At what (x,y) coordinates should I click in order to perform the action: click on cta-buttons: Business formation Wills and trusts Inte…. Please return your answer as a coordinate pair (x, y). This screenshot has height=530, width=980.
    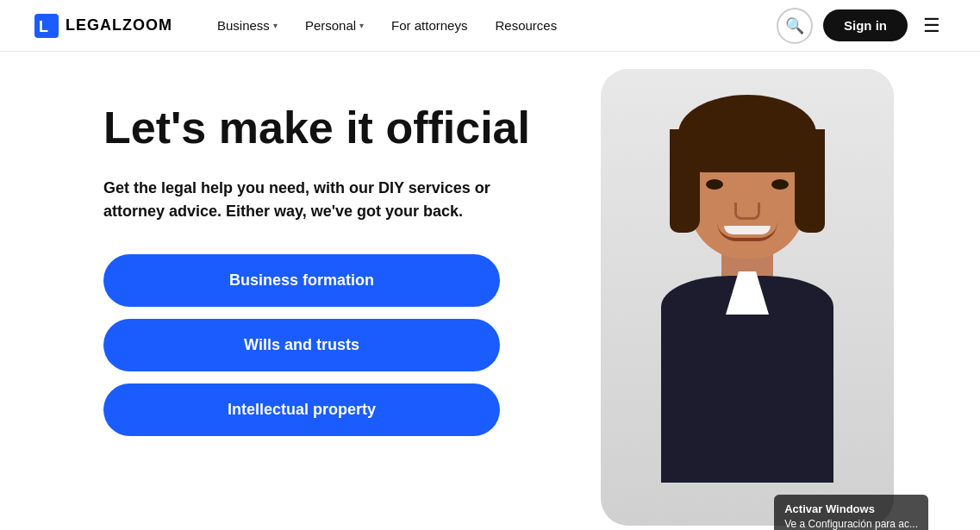
    Looking at the image, I should click on (302, 345).